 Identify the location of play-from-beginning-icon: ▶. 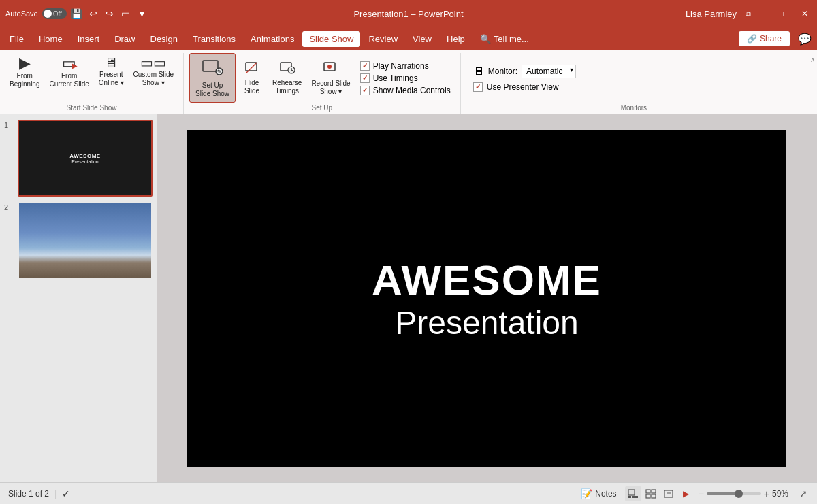
(25, 63).